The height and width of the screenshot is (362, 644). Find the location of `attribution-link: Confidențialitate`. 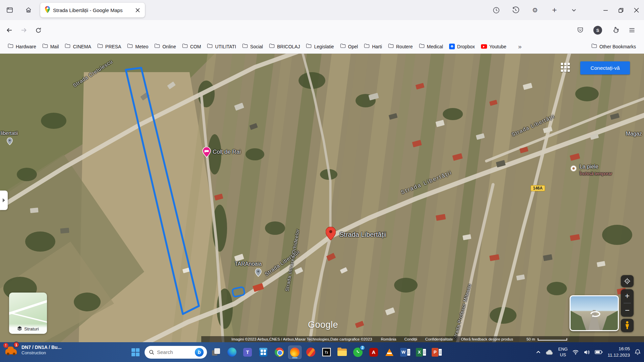

attribution-link: Confidențialitate is located at coordinates (439, 339).